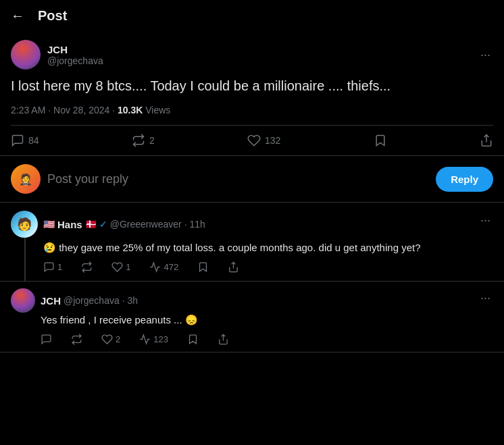 The height and width of the screenshot is (445, 504). What do you see at coordinates (223, 339) in the screenshot?
I see `nested-share-action` at bounding box center [223, 339].